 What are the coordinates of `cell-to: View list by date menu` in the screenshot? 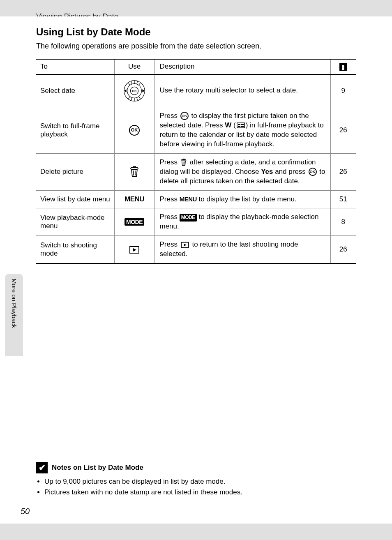 It's located at (75, 199).